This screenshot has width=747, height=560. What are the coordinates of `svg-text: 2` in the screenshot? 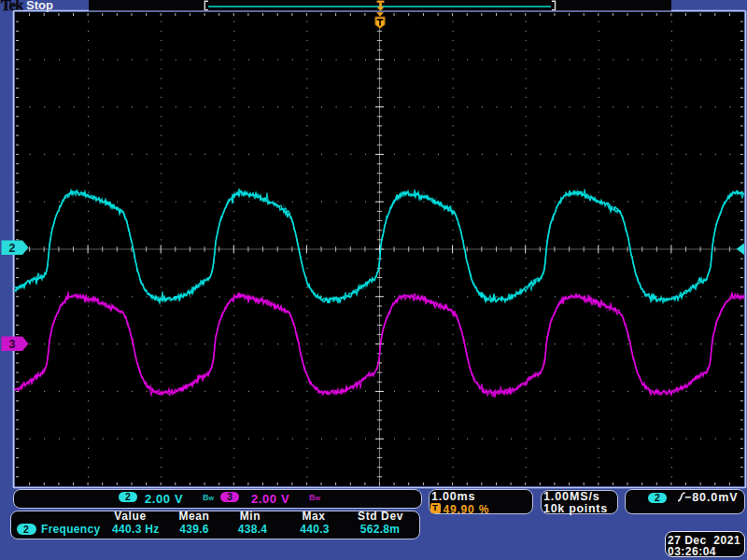 It's located at (13, 248).